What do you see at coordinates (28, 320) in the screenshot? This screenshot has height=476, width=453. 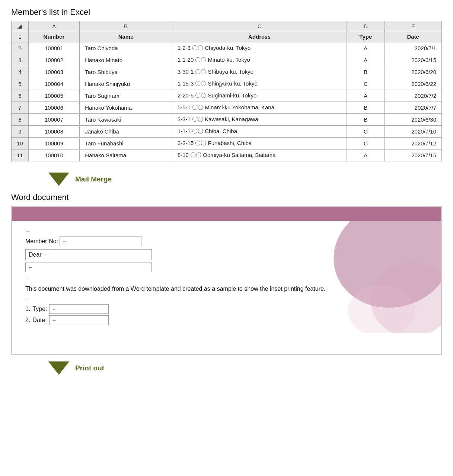 I see `date-num: 2.` at bounding box center [28, 320].